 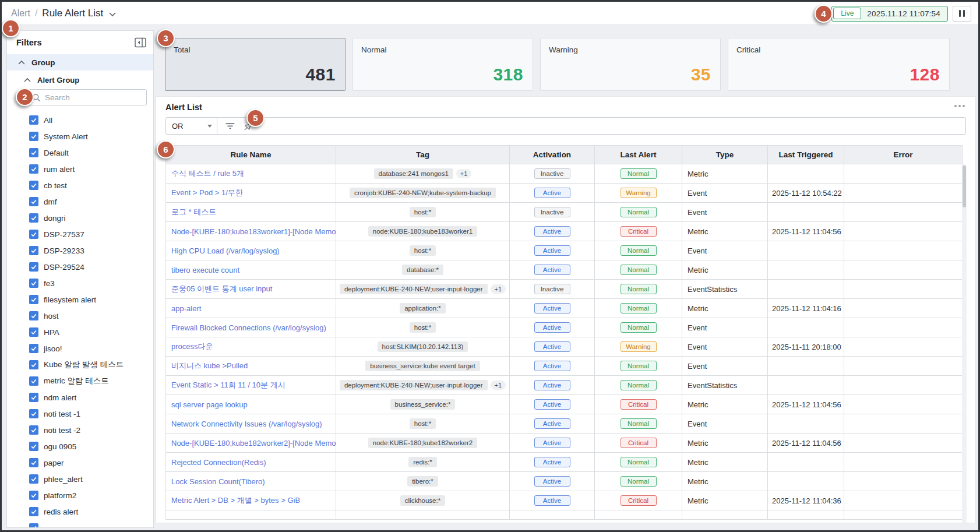 What do you see at coordinates (964, 344) in the screenshot?
I see `table-scrollbar` at bounding box center [964, 344].